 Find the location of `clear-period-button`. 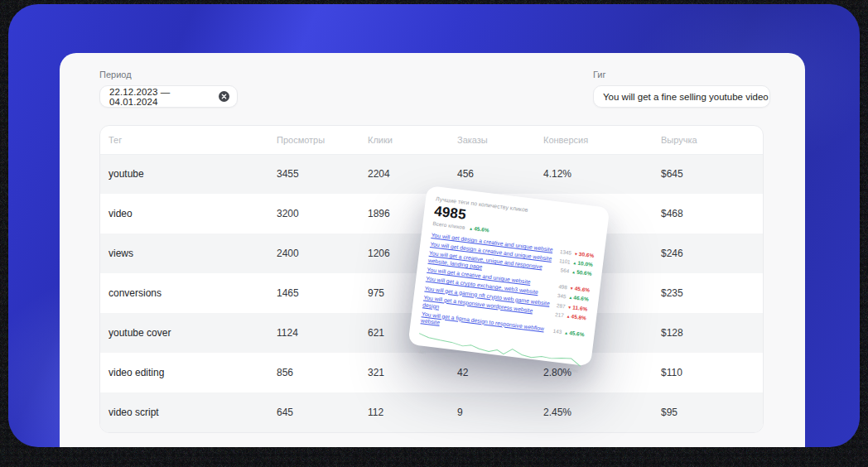

clear-period-button is located at coordinates (224, 96).